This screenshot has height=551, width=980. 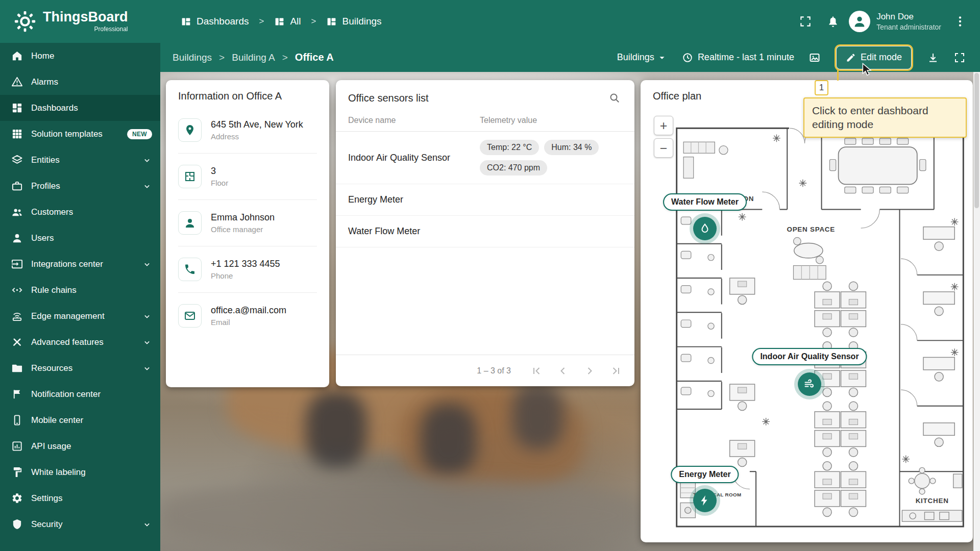 What do you see at coordinates (80, 472) in the screenshot?
I see `sidebar-item-white-labeling: White labeling` at bounding box center [80, 472].